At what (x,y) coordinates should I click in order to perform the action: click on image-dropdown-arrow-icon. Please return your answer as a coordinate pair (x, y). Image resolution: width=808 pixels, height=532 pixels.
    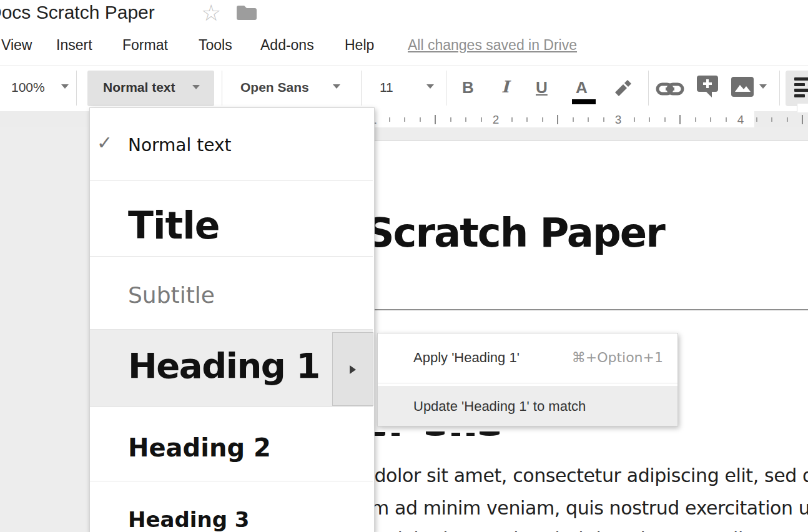
    Looking at the image, I should click on (763, 86).